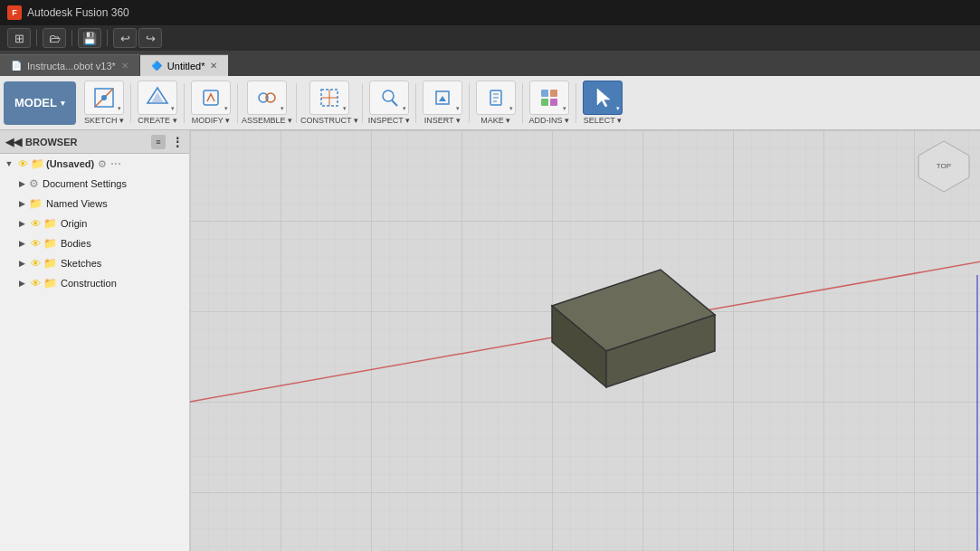 Image resolution: width=980 pixels, height=551 pixels. Describe the element at coordinates (40, 103) in the screenshot. I see `model-dropdown-button: MODEL ▾` at that location.